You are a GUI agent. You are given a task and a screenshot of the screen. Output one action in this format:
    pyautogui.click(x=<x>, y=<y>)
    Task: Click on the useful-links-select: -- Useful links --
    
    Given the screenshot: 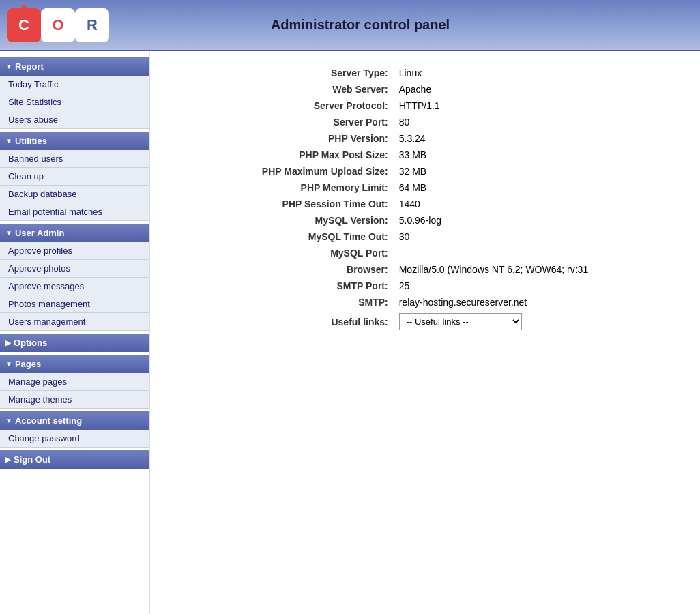 What is the action you would take?
    pyautogui.click(x=461, y=322)
    